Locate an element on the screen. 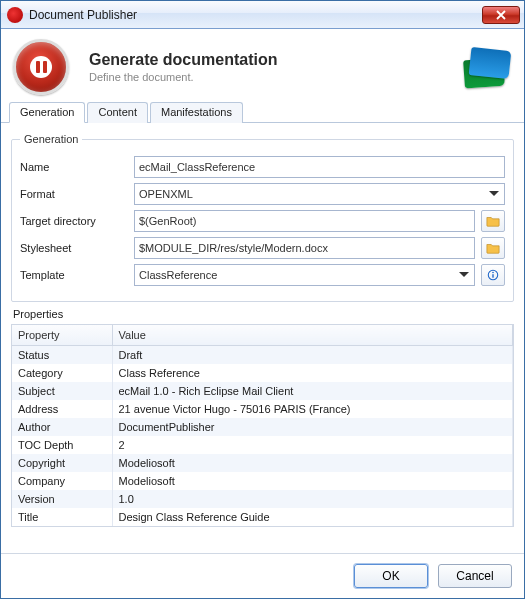 This screenshot has width=525, height=599. template-select is located at coordinates (304, 275).